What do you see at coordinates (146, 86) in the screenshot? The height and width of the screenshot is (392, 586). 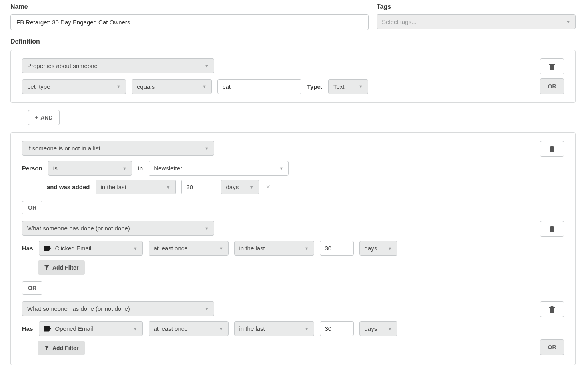 I see `operator-value: equals` at bounding box center [146, 86].